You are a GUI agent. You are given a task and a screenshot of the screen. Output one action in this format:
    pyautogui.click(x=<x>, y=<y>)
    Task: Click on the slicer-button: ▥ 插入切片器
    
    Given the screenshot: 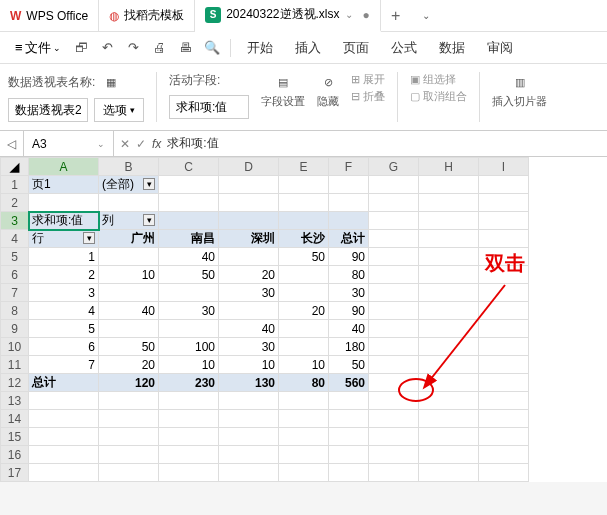 What is the action you would take?
    pyautogui.click(x=520, y=97)
    